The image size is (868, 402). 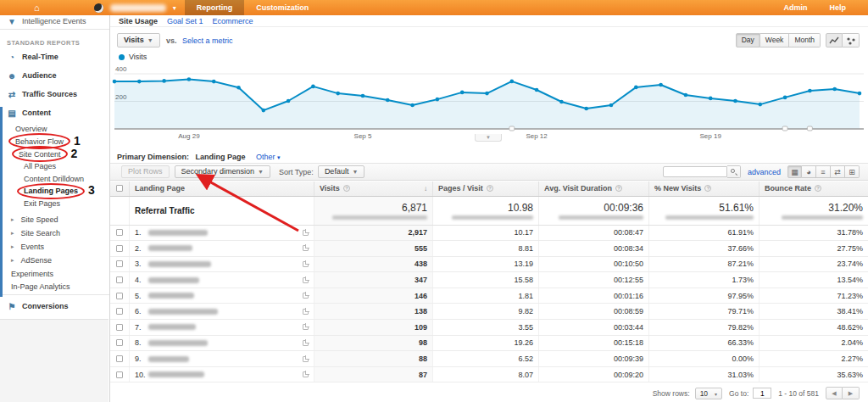 What do you see at coordinates (54, 233) in the screenshot?
I see `sidebar-item-site-search: ▸Site Search` at bounding box center [54, 233].